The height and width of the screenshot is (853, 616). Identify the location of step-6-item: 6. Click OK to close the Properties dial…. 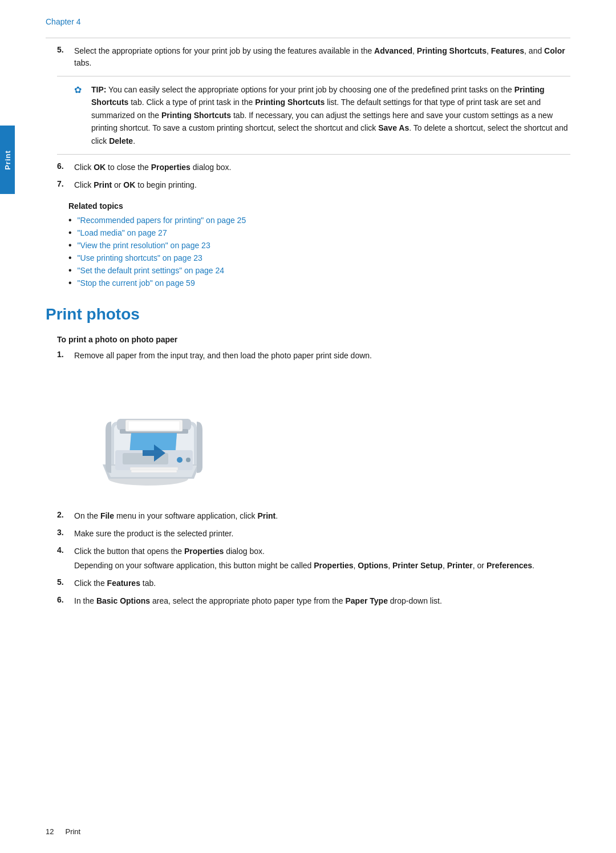
(314, 168).